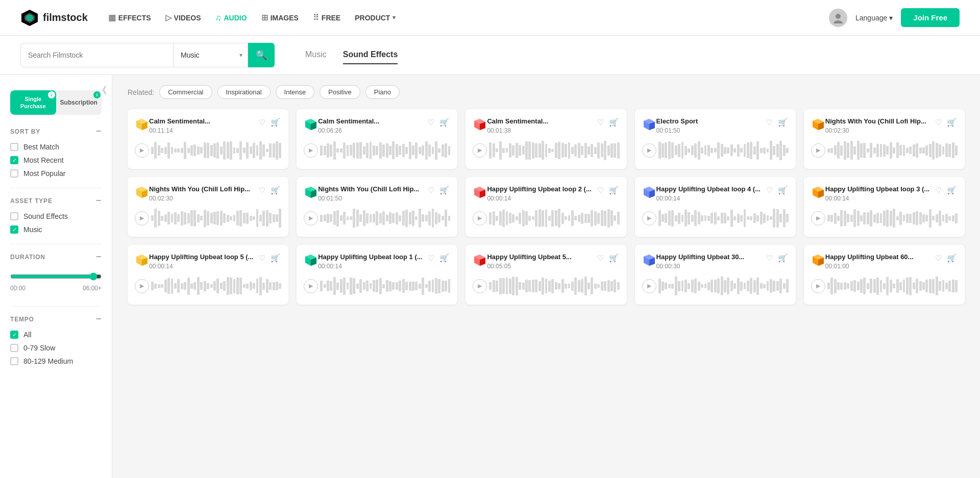  Describe the element at coordinates (244, 92) in the screenshot. I see `related-tag-inspirational: Inspirational` at that location.